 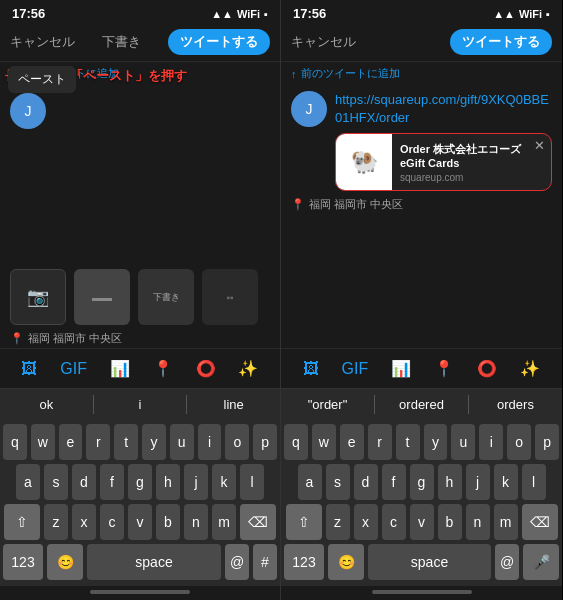 What do you see at coordinates (265, 562) in the screenshot?
I see `key-hash: #` at bounding box center [265, 562].